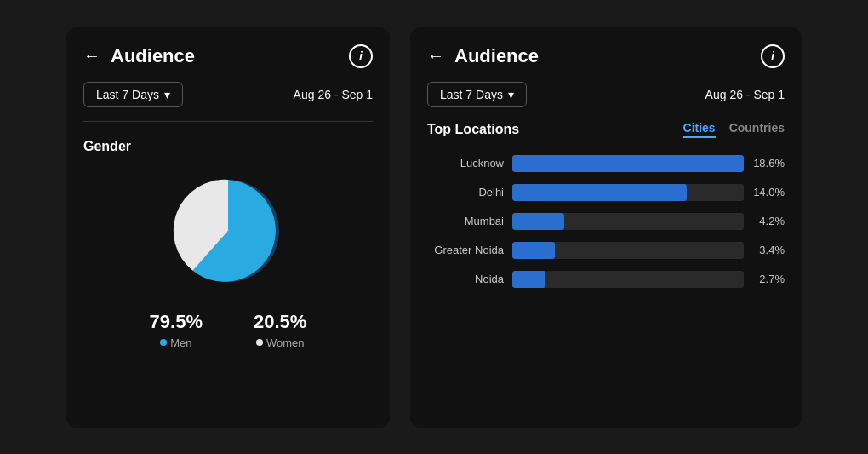 The image size is (868, 454). I want to click on bar-percent: 18.6%, so click(768, 164).